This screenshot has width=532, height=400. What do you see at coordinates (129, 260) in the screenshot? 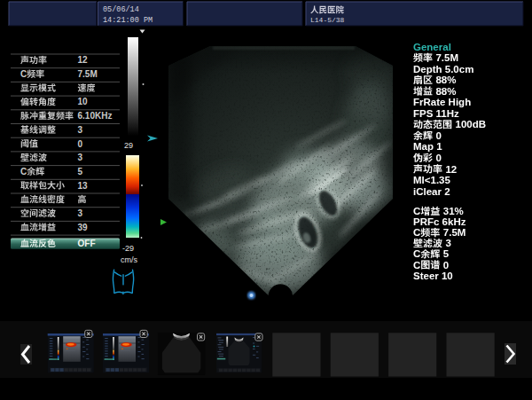
I see `svg-text: cm/s` at bounding box center [129, 260].